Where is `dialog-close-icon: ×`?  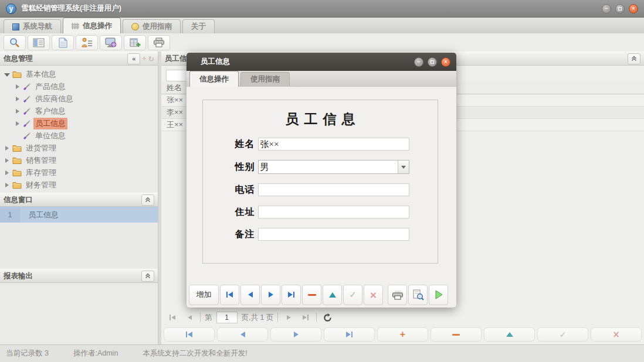 dialog-close-icon: × is located at coordinates (446, 62).